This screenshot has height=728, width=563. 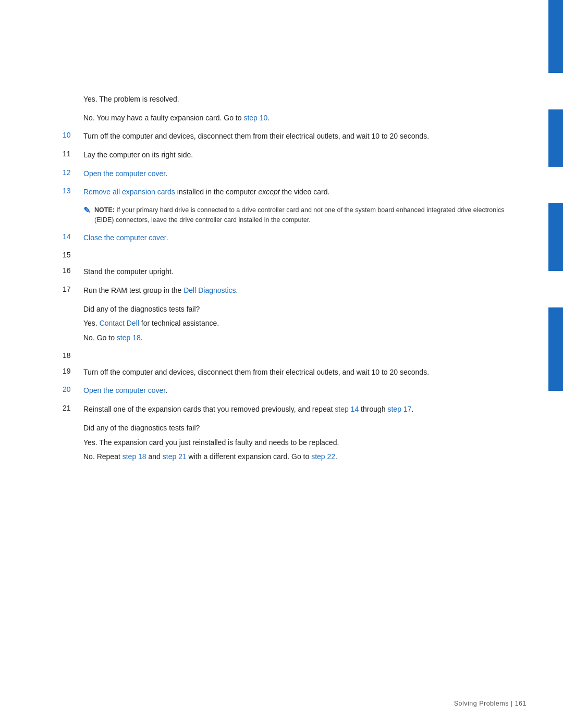 I want to click on step-15-number: 15, so click(x=73, y=255).